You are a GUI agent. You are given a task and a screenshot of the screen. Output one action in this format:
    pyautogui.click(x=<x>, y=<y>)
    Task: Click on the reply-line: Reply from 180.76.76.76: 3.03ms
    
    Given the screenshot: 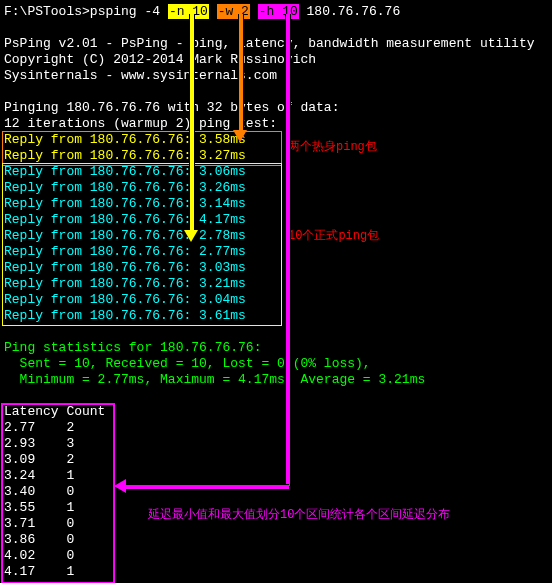 What is the action you would take?
    pyautogui.click(x=276, y=268)
    